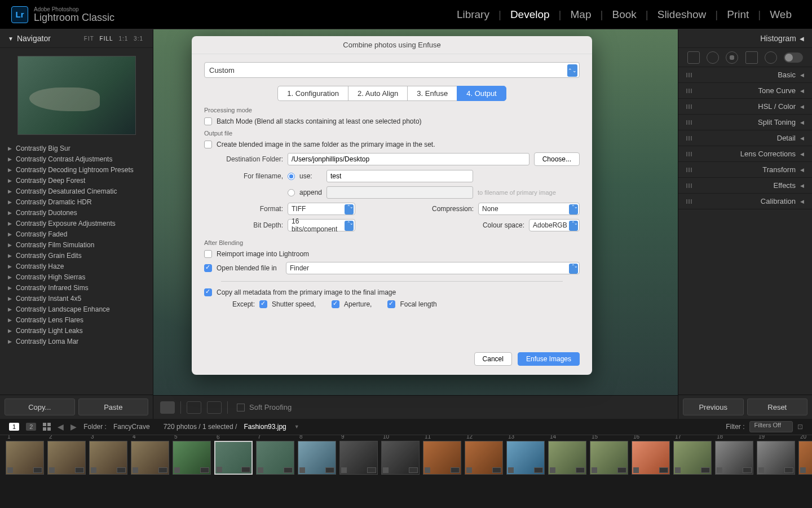 The height and width of the screenshot is (508, 812). Describe the element at coordinates (312, 94) in the screenshot. I see `dialog-tab: 1. Configuration` at that location.